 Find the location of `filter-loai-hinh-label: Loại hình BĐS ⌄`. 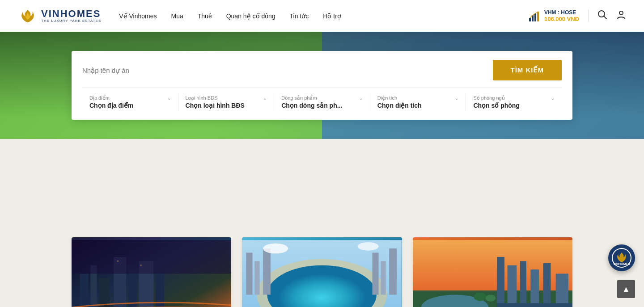

filter-loai-hinh-label: Loại hình BĐS ⌄ is located at coordinates (226, 98).